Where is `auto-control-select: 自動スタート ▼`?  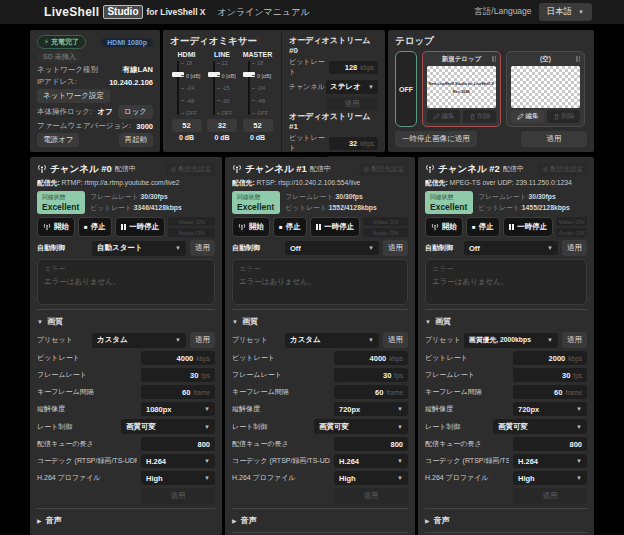
auto-control-select: 自動スタート ▼ is located at coordinates (139, 248).